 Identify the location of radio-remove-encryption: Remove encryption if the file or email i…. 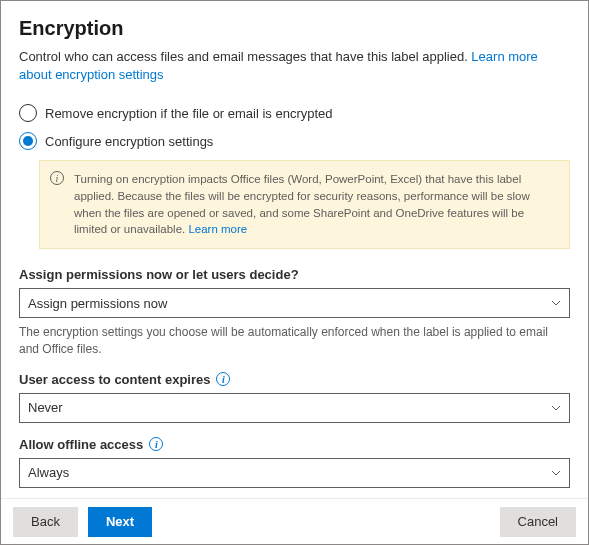
(294, 113).